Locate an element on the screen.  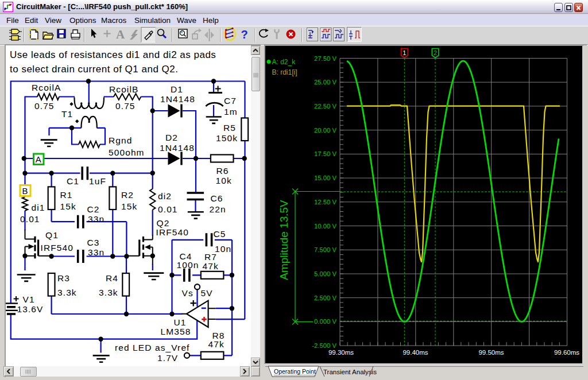
svg-text: T1 is located at coordinates (67, 114).